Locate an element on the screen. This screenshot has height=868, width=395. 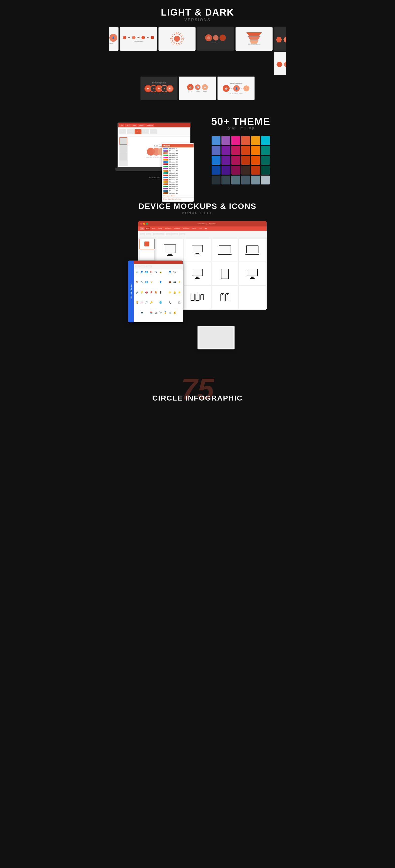
theme-dropdown-reset: Reset Slide Theme Colors is located at coordinates (178, 199).